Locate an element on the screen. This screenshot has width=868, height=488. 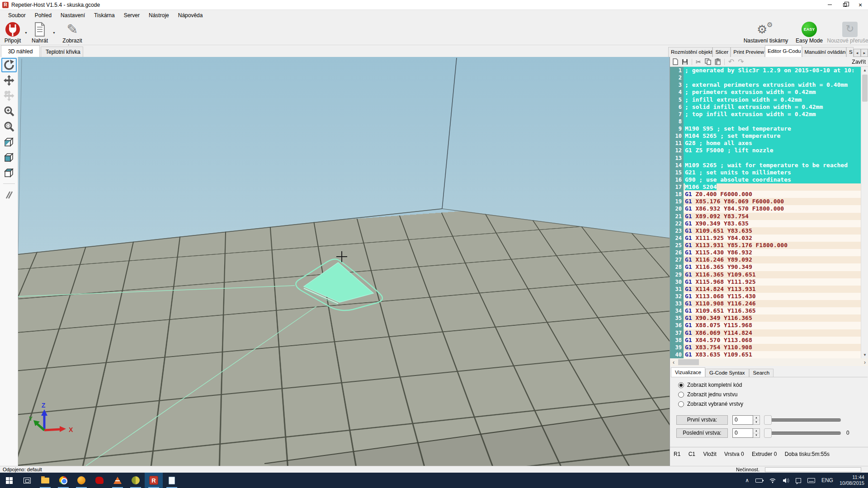
gcode-line: 15G21 ; set units to millimeters is located at coordinates (766, 173).